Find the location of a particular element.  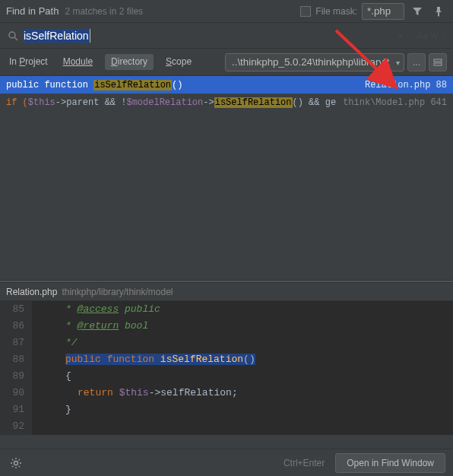

directory-path-input is located at coordinates (315, 62).